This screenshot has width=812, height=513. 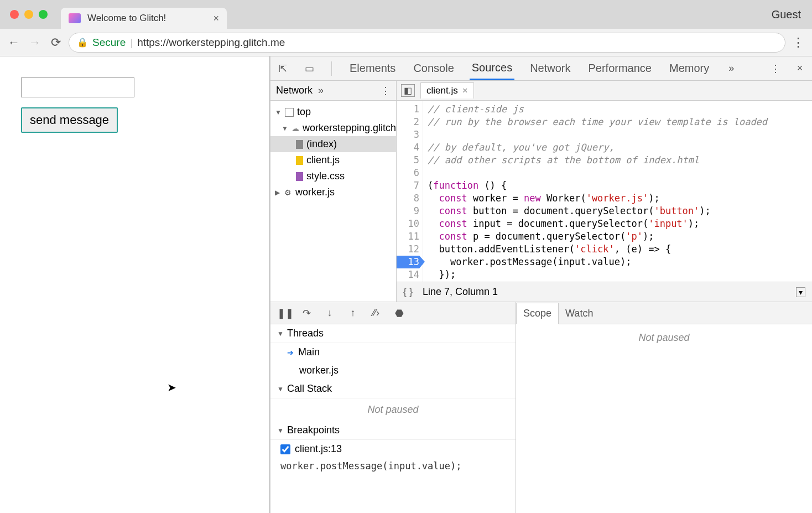 I want to click on tab-memory: Memory, so click(x=689, y=69).